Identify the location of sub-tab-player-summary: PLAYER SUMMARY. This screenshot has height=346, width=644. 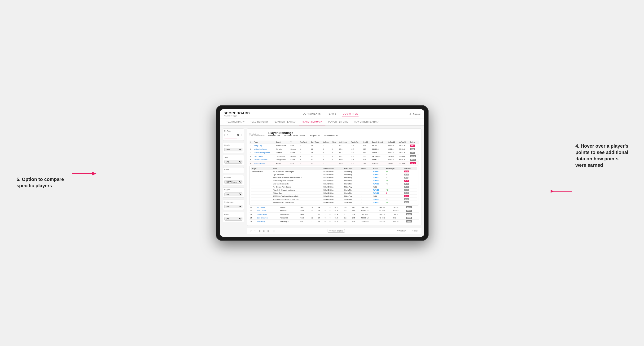
(312, 122).